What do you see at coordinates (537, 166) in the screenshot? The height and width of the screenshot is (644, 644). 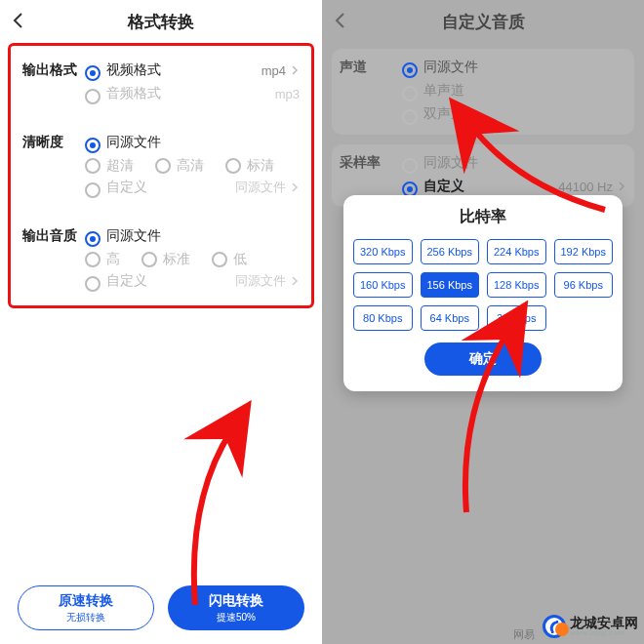 I see `annotation-arrow-top` at bounding box center [537, 166].